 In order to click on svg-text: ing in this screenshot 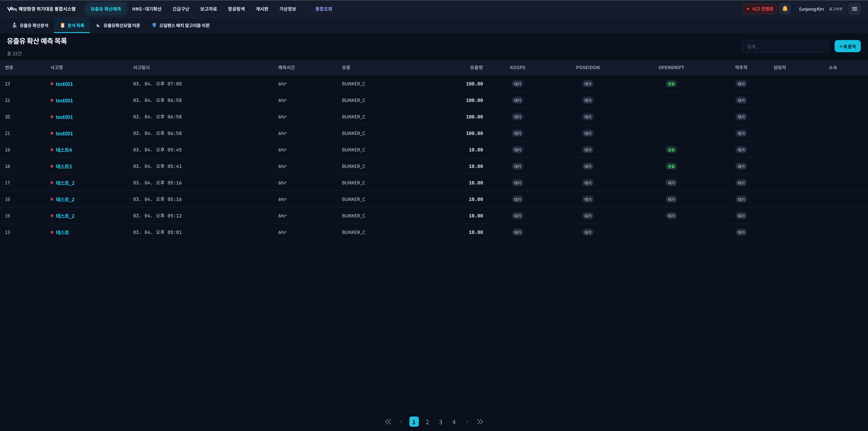, I will do `click(15, 9)`.